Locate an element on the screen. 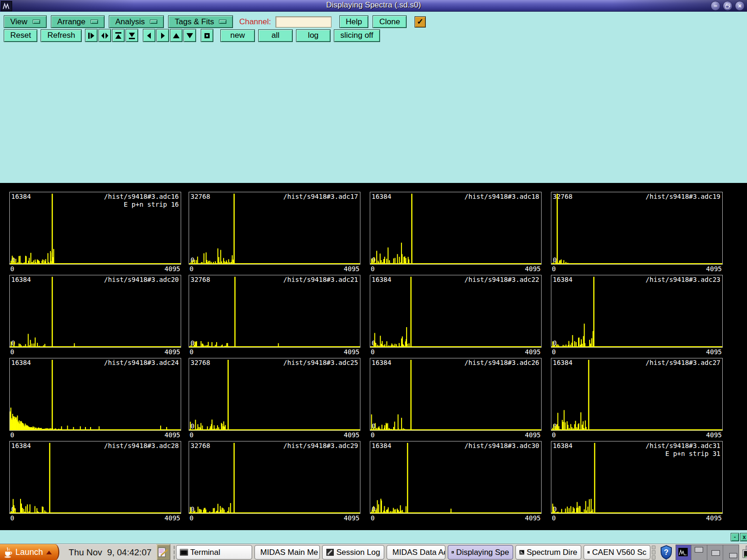  refresh-button: Refresh is located at coordinates (61, 35).